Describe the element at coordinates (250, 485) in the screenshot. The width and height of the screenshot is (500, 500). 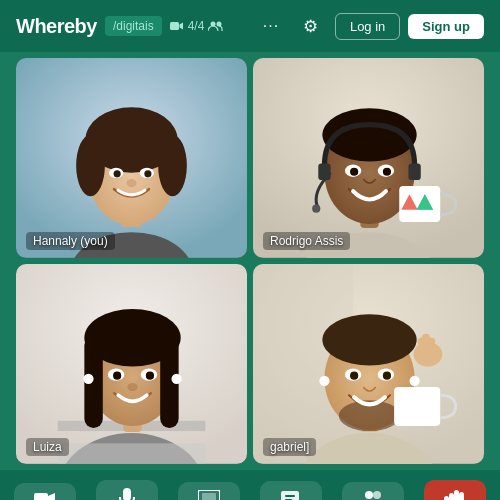
I see `bottom-bar: Cam Mic Share` at that location.